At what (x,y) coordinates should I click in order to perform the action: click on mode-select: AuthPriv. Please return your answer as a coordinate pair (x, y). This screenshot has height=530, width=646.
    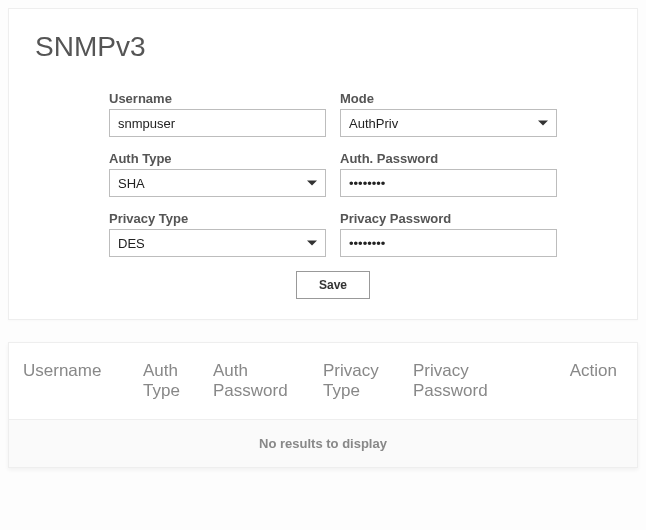
    Looking at the image, I should click on (448, 123).